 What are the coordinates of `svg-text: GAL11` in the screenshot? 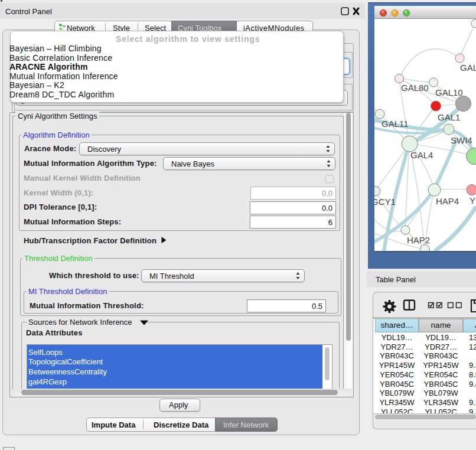 It's located at (395, 124).